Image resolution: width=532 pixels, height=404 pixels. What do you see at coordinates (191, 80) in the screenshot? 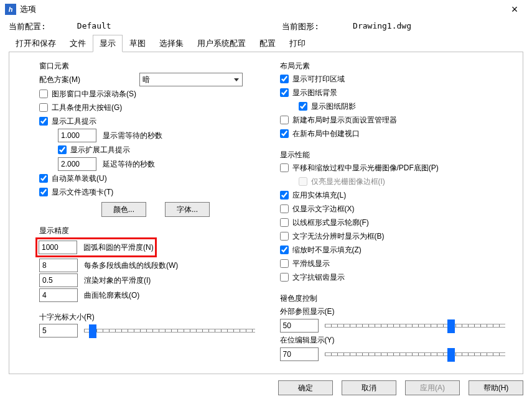
I see `color-scheme-select: 暗` at bounding box center [191, 80].